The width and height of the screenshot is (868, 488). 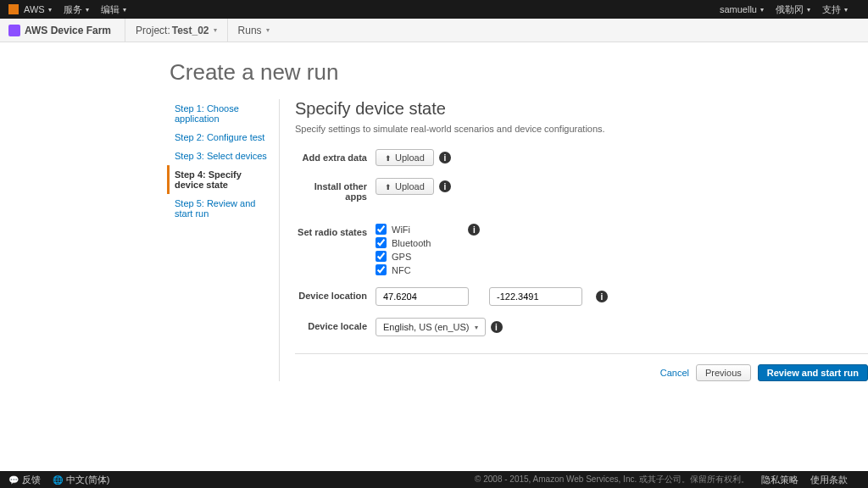 What do you see at coordinates (220, 180) in the screenshot?
I see `step-4: Step 4: Specify device state` at bounding box center [220, 180].